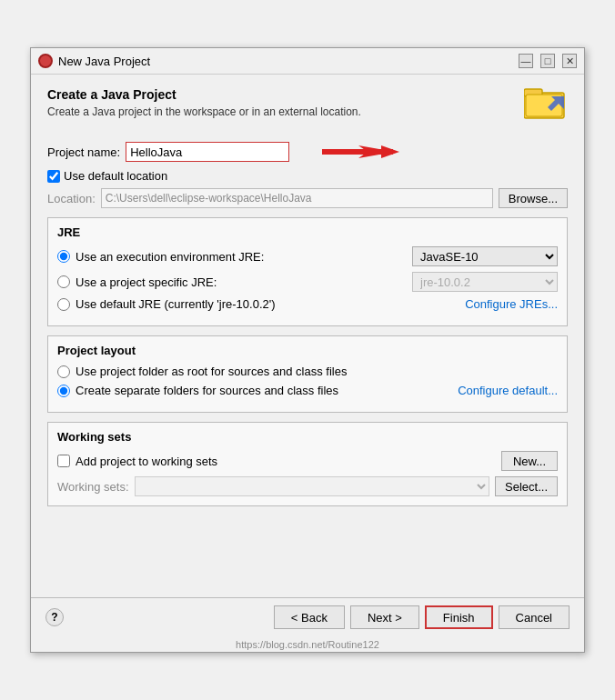 The height and width of the screenshot is (700, 615). I want to click on select-working-set-button: Select..., so click(526, 486).